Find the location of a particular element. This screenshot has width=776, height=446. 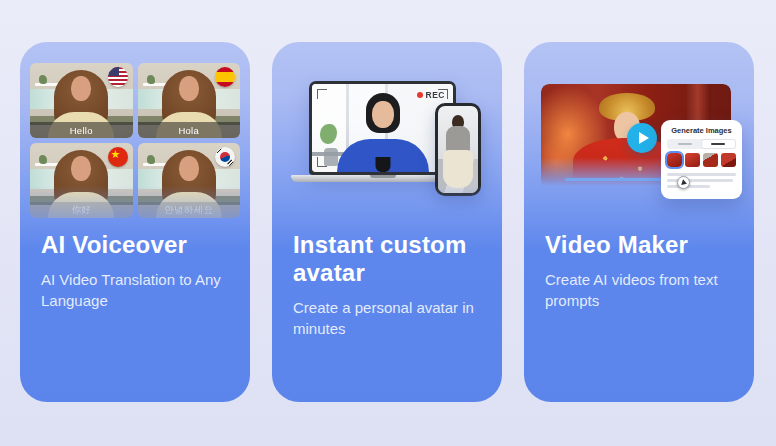

panel-title: Generate Images is located at coordinates (702, 130).